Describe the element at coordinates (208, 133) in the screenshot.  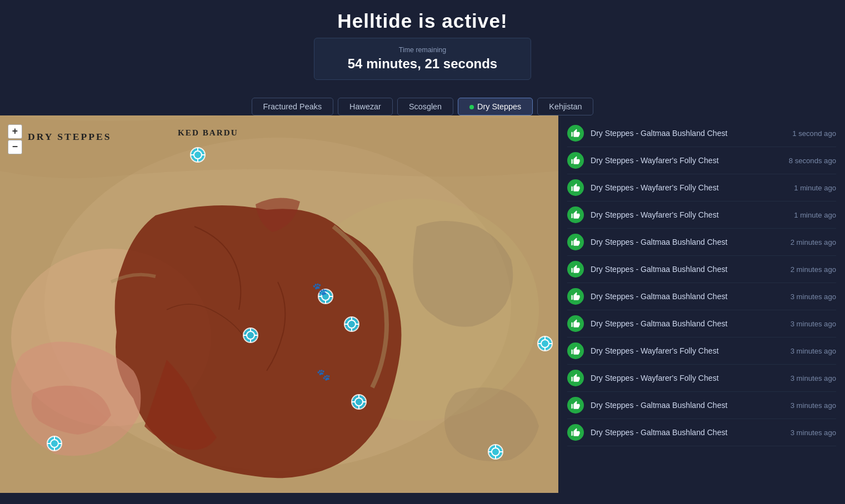
I see `map-city-label: KED BARDU` at that location.